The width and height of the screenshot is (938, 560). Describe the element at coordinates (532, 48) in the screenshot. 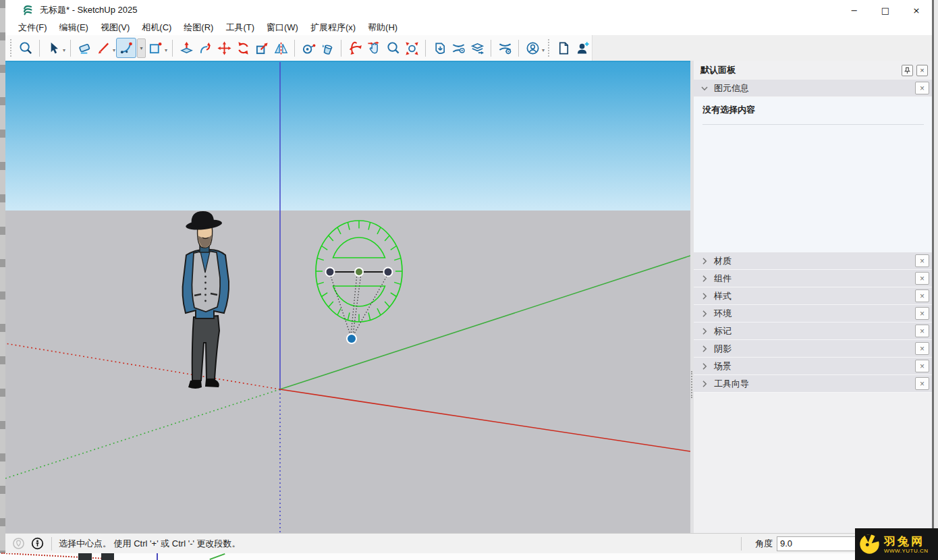

I see `account-icon` at that location.